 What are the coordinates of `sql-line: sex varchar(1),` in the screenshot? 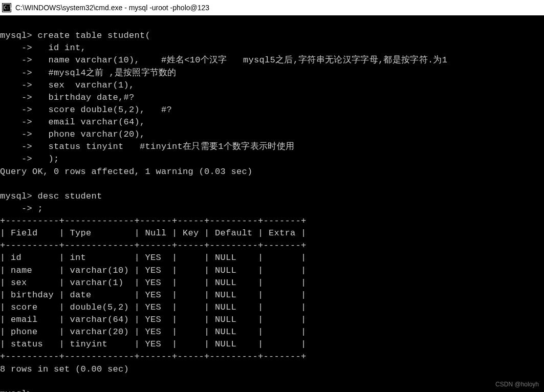 It's located at (83, 85).